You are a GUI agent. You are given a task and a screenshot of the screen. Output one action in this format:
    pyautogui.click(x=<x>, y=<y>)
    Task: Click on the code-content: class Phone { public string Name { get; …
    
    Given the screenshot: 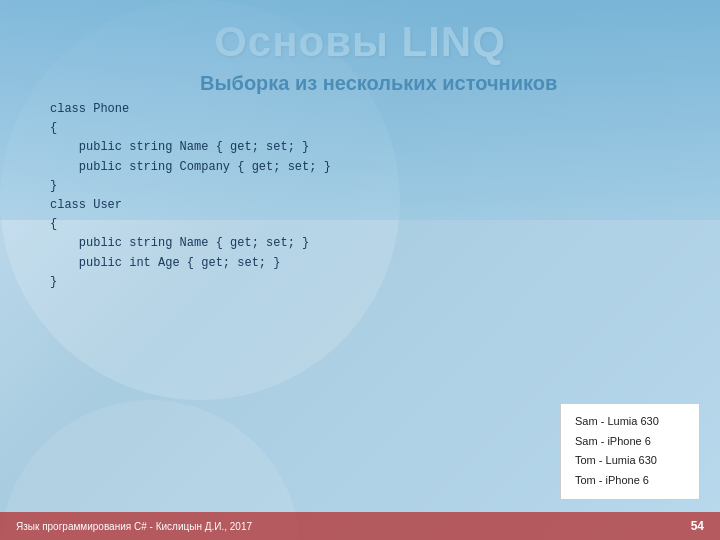 What is the action you would take?
    pyautogui.click(x=190, y=196)
    